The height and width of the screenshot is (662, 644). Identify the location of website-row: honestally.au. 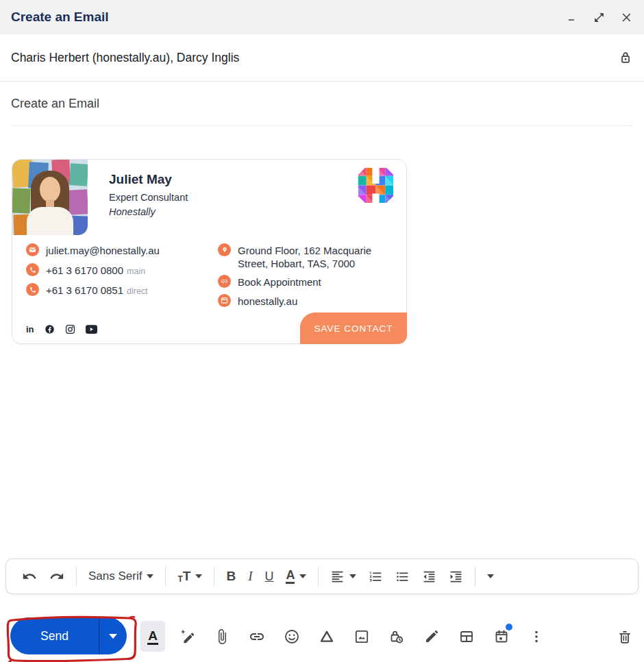
(258, 301).